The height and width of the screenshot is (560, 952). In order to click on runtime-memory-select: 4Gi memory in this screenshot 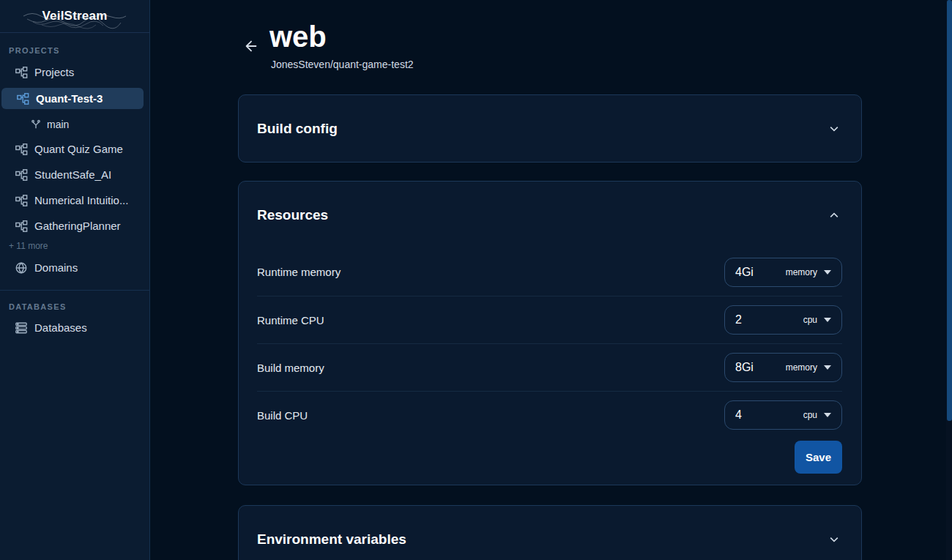, I will do `click(784, 272)`.